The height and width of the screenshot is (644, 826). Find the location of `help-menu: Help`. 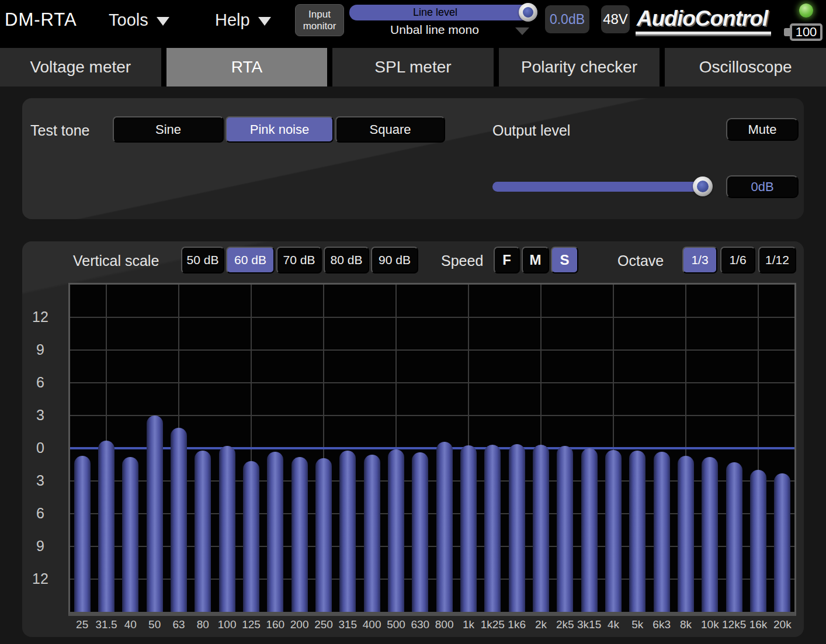

help-menu: Help is located at coordinates (243, 20).